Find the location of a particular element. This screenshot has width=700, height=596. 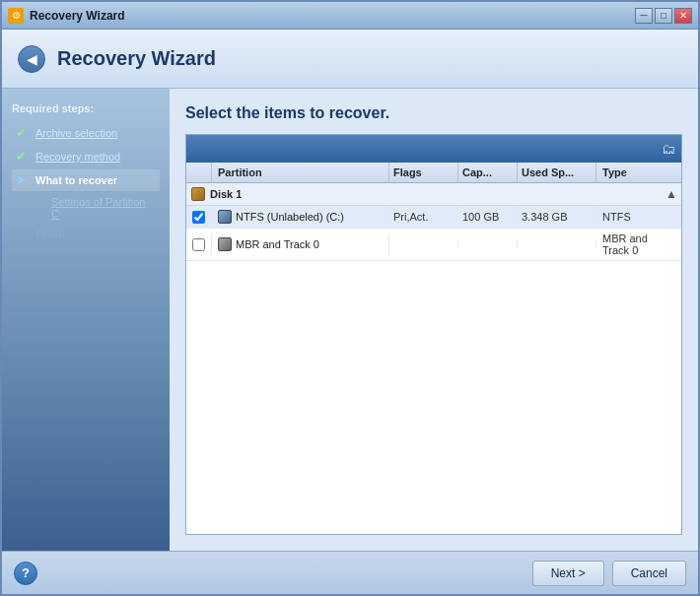

partition-type-ntfs: NTFS is located at coordinates (639, 217).